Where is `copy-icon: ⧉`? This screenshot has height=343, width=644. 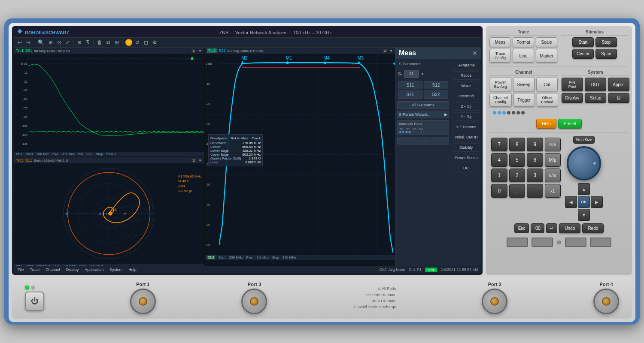
copy-icon: ⧉ is located at coordinates (108, 42).